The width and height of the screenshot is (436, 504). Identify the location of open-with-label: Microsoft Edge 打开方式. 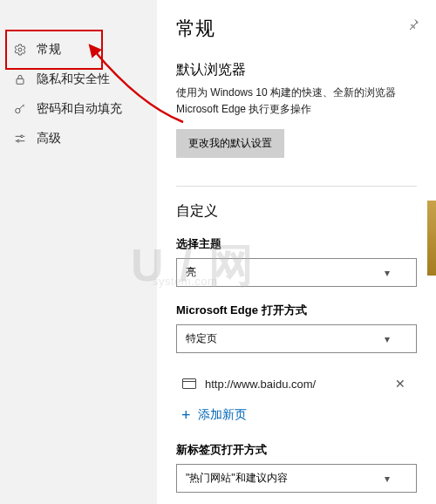
(296, 310).